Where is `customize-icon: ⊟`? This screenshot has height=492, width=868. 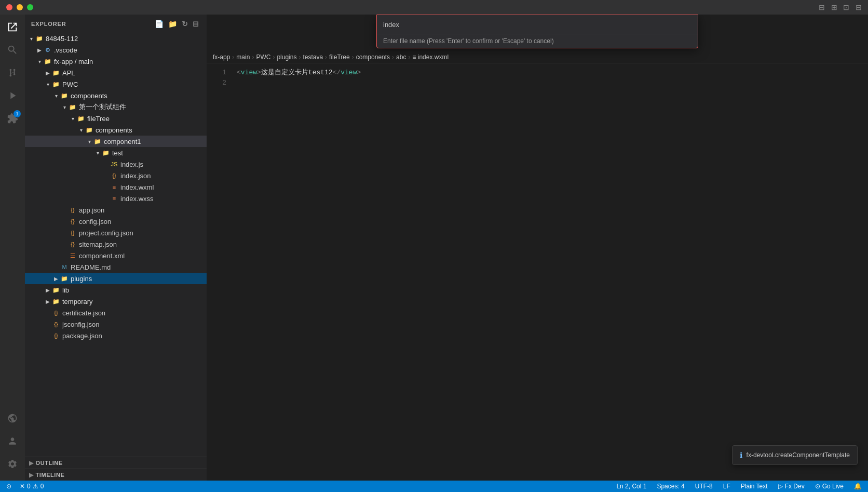 customize-icon: ⊟ is located at coordinates (859, 7).